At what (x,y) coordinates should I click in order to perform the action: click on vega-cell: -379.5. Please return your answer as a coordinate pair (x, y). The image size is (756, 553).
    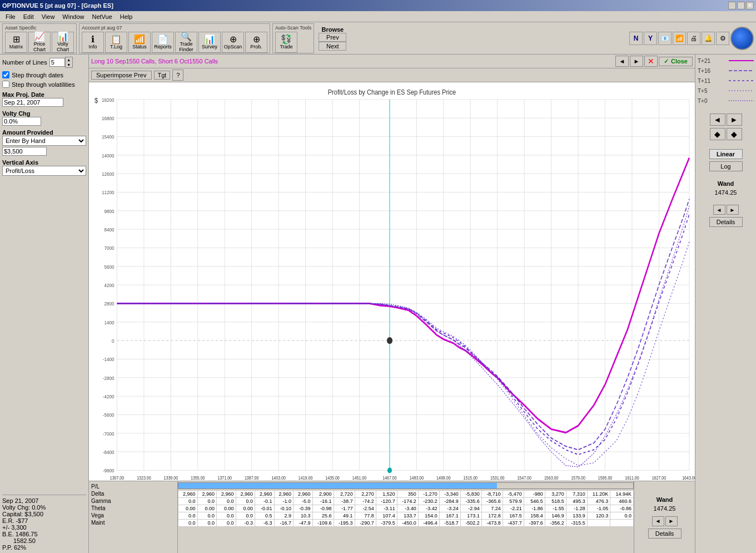
    Looking at the image, I should click on (386, 523).